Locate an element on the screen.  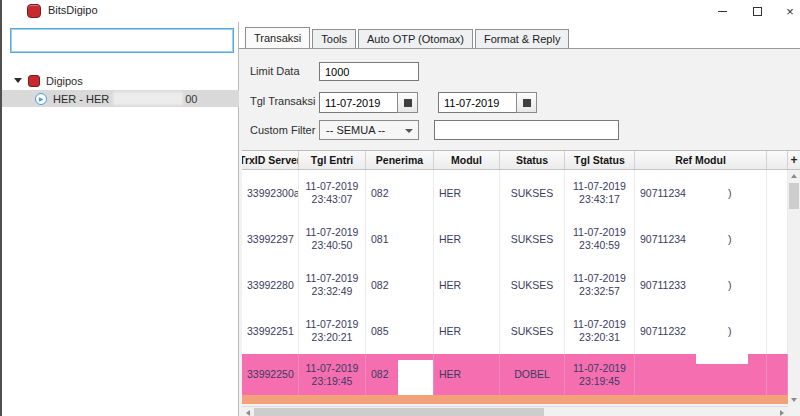
tab-format-reply: Format & Reply is located at coordinates (522, 38).